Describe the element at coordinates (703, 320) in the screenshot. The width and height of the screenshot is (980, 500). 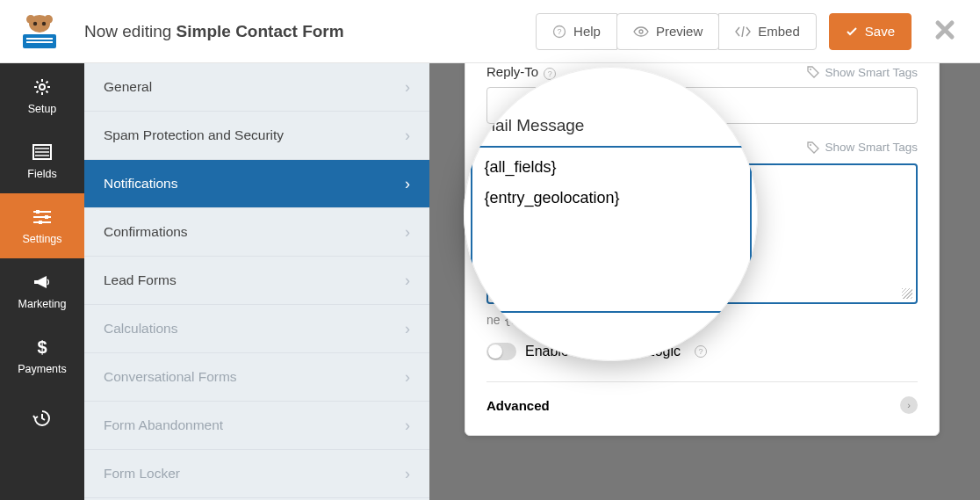
I see `helper-text: ne {all_fields} Smart Tag.` at that location.